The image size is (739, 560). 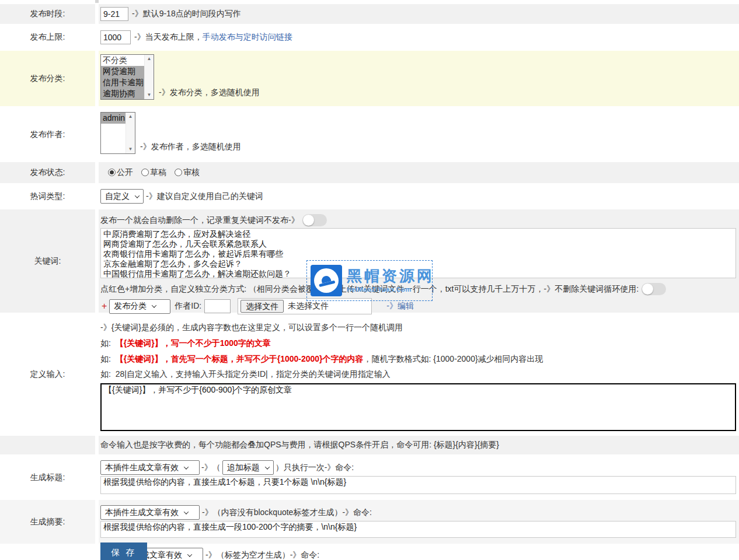 I want to click on define-input-example-3: 如: 28|自定义输入，支持输入开头指定分类ID|，指定分类的关键词使用指定输入, so click(x=420, y=374).